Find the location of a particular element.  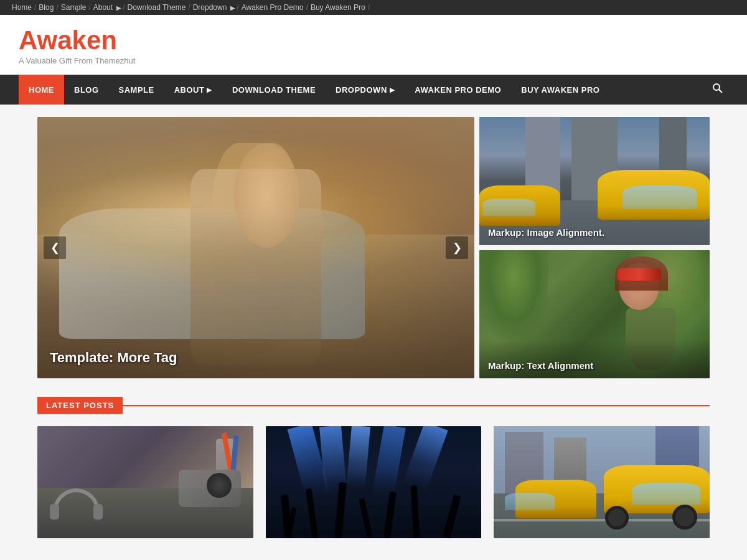

side-image-bottom-bg is located at coordinates (594, 314).